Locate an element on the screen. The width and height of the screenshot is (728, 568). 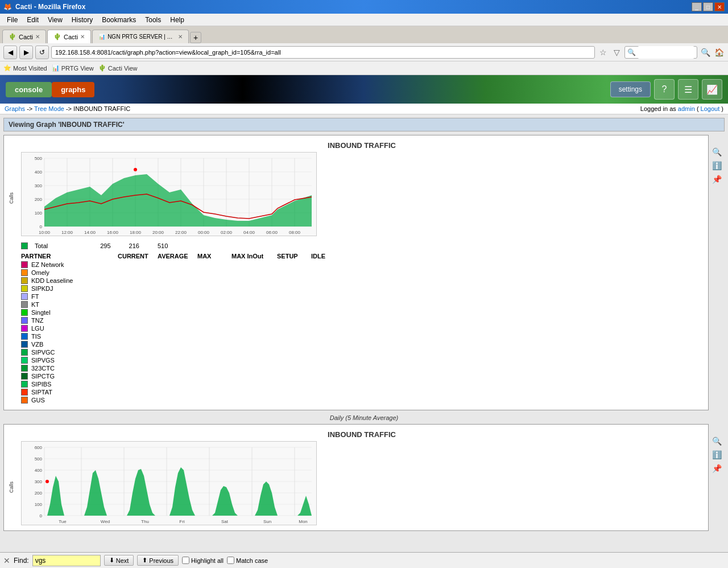
partner-row: SIPIBS is located at coordinates (362, 384).